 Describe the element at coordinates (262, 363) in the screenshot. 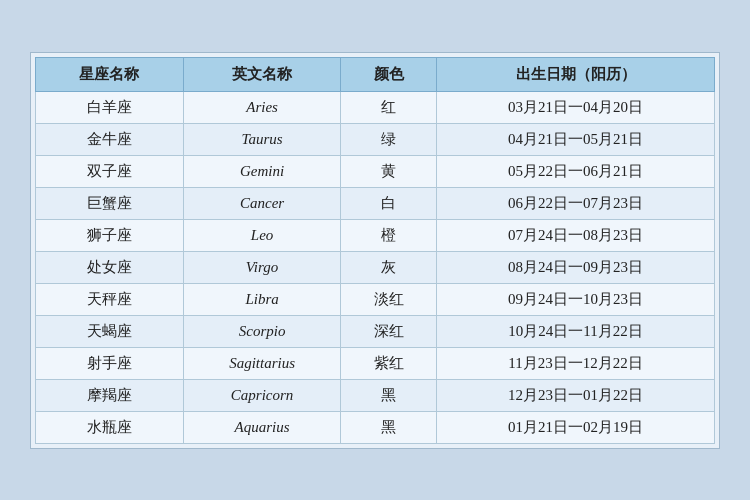

I see `cell-english-name: Sagittarius` at that location.